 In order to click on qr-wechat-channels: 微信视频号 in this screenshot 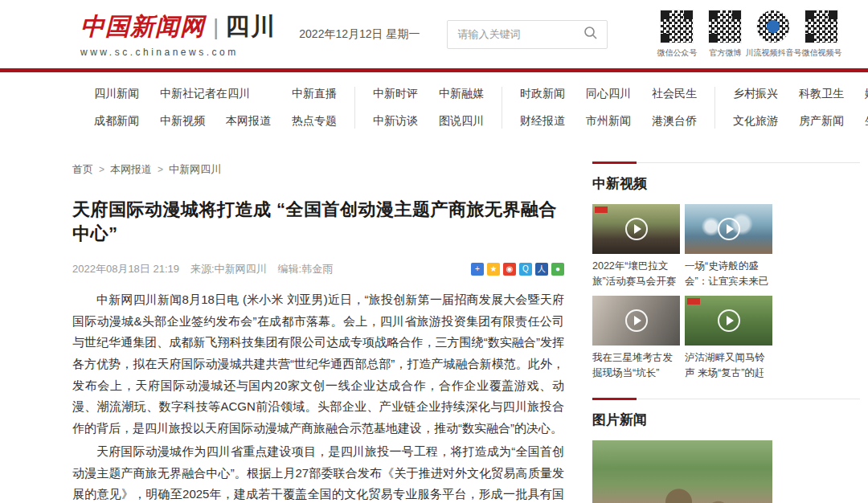, I will do `click(821, 34)`.